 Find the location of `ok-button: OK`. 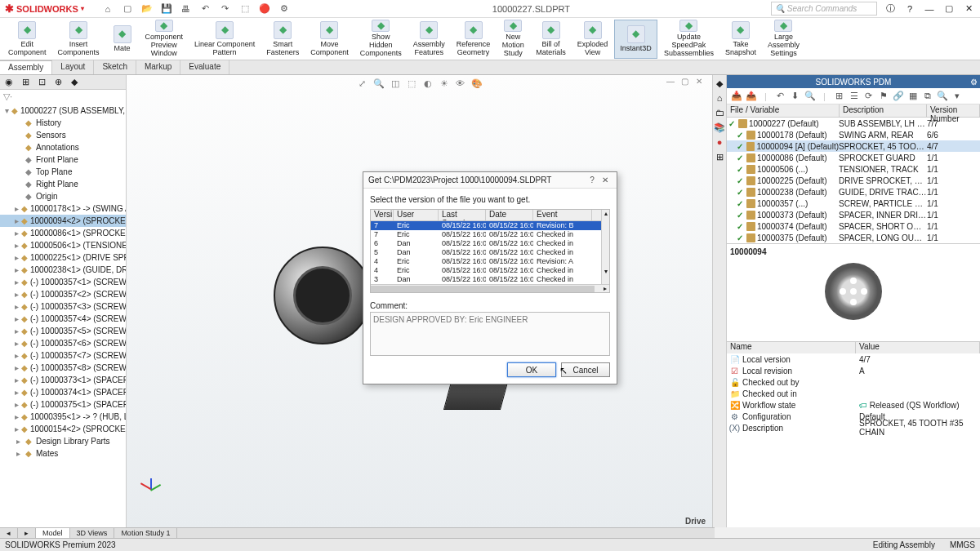

ok-button: OK is located at coordinates (532, 370).